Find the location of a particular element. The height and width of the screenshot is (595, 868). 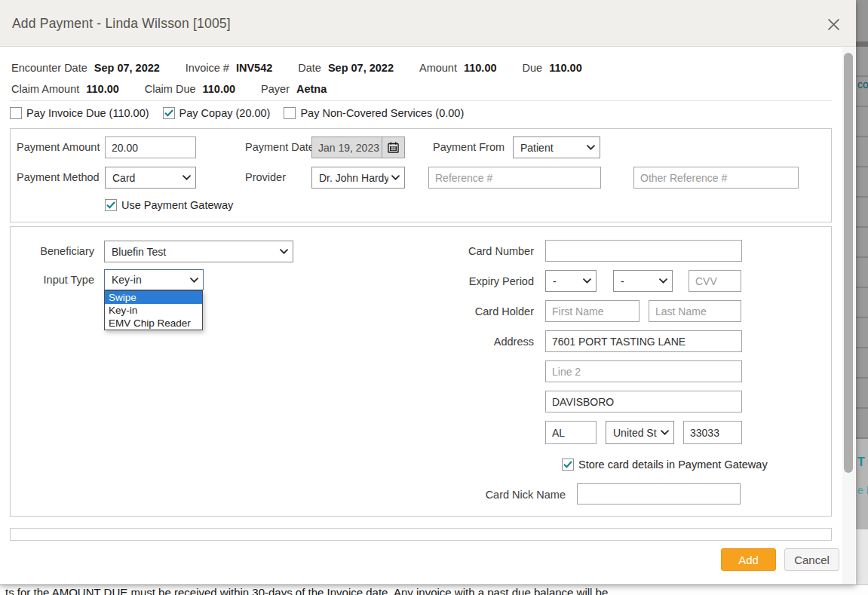

expiry-year-select: - is located at coordinates (643, 281).